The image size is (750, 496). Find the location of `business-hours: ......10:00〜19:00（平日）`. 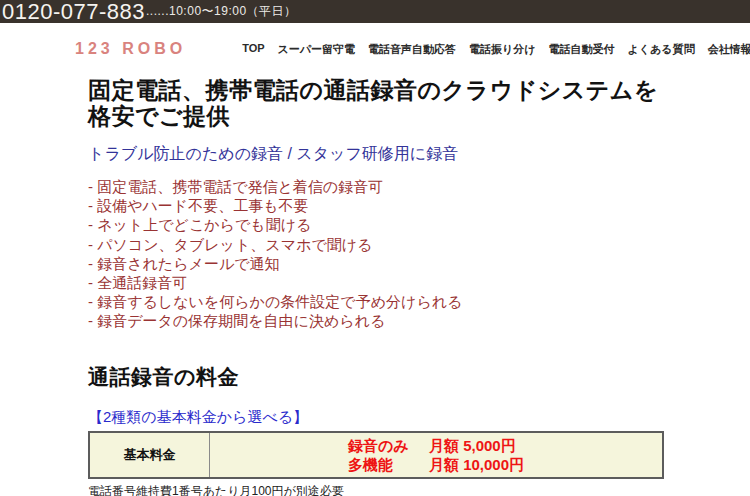

business-hours: ......10:00〜19:00（平日） is located at coordinates (222, 12).